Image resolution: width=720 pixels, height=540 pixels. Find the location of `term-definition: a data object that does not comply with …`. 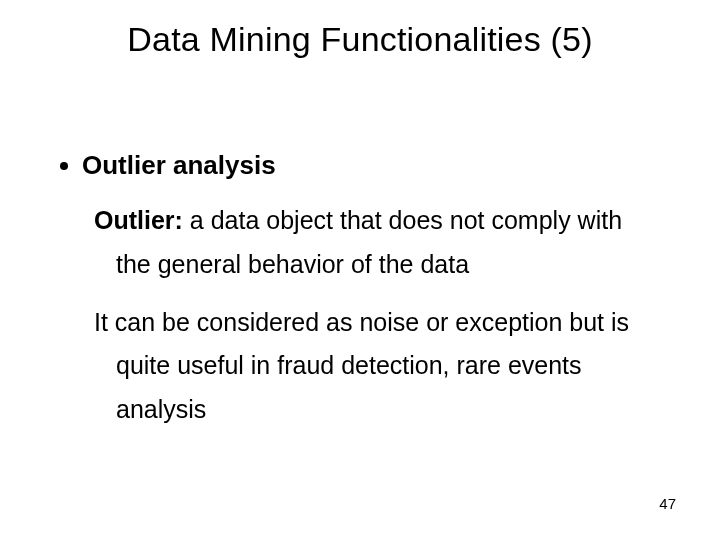

term-definition: a data object that does not comply with … is located at coordinates (369, 242).